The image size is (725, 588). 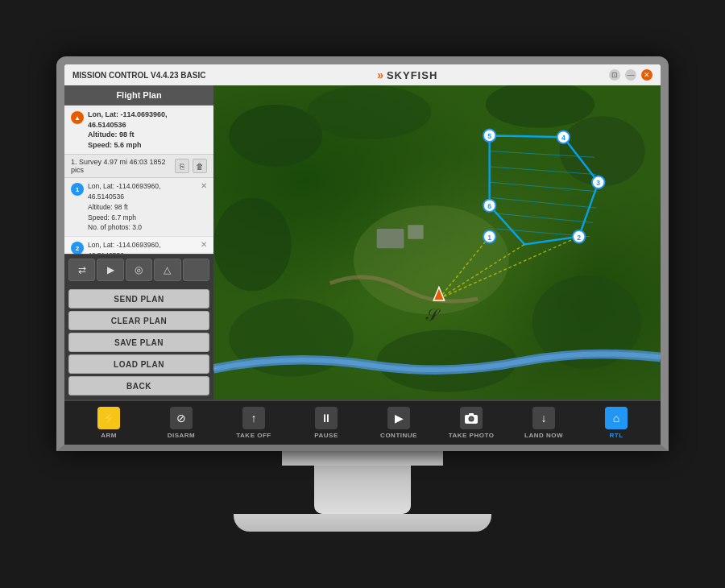 What do you see at coordinates (110, 270) in the screenshot?
I see `action-play-button: ▶` at bounding box center [110, 270].